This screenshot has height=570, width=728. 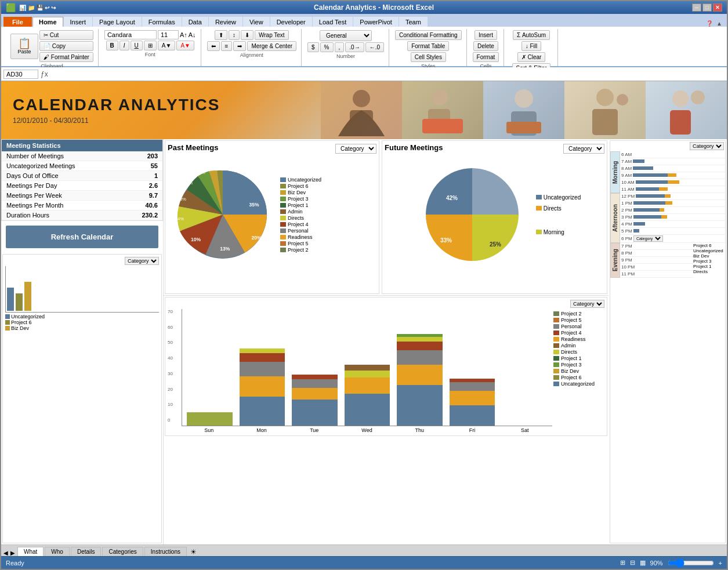 What do you see at coordinates (183, 35) in the screenshot?
I see `font-grow-icon: A↑` at bounding box center [183, 35].